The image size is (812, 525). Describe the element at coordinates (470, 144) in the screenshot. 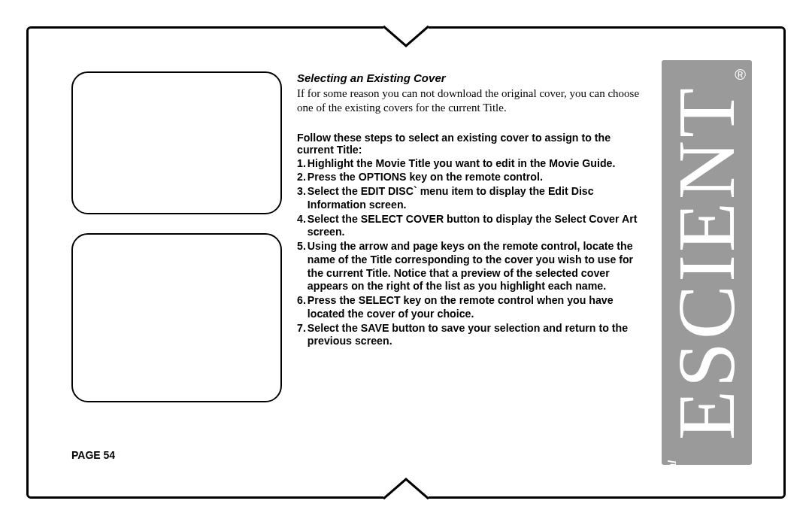

I see `steps-header: Follow these steps to select an existing…` at that location.